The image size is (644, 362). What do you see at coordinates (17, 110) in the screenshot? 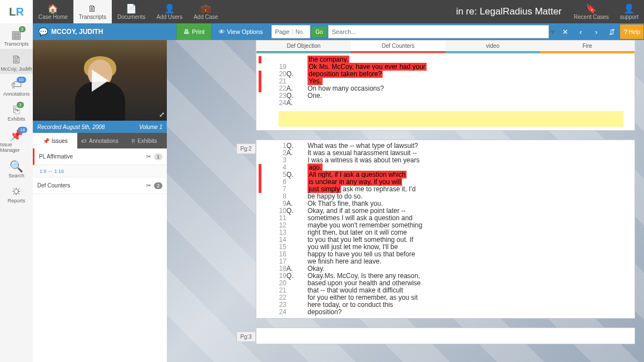
I see `exhibit-icon: ⎘3` at bounding box center [17, 110].